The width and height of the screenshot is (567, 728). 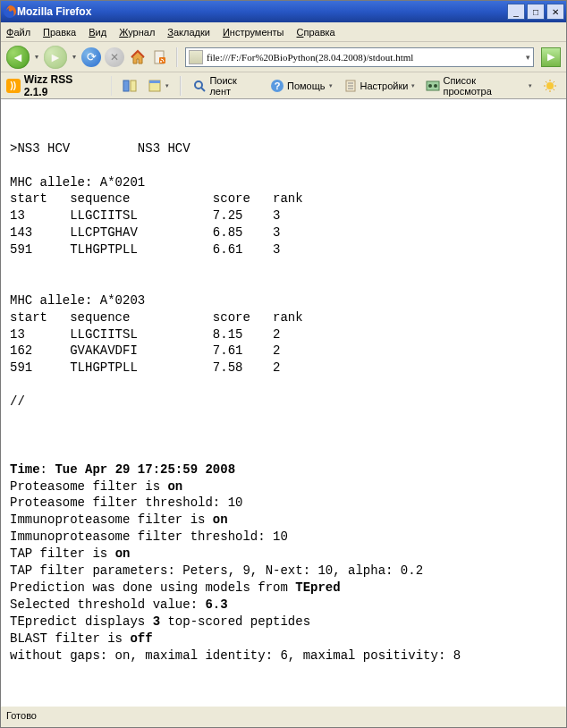 What do you see at coordinates (10, 12) in the screenshot?
I see `firefox-icon` at bounding box center [10, 12].